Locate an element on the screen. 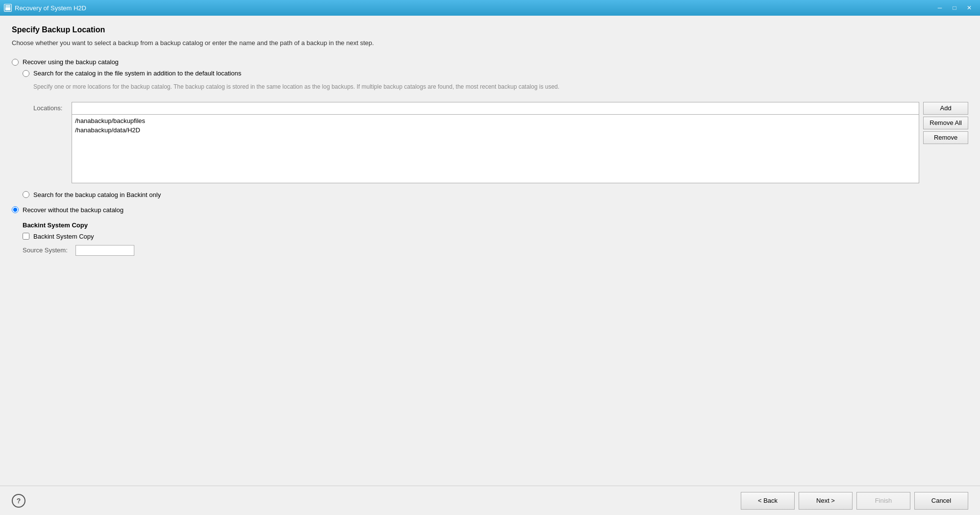  search-backint-label: Search for the backup catalog in Backint… is located at coordinates (97, 195).